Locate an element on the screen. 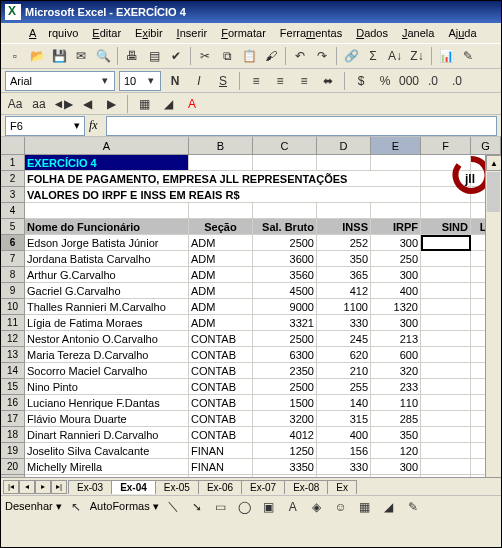 Image resolution: width=502 pixels, height=548 pixels. first-tab-icon: |◂ is located at coordinates (11, 487).